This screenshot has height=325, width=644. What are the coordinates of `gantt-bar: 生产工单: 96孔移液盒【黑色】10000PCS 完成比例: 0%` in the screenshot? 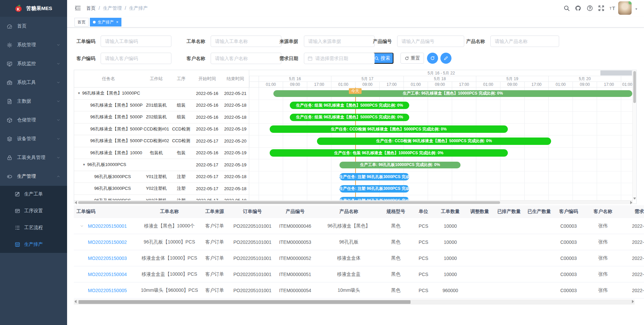 It's located at (453, 94).